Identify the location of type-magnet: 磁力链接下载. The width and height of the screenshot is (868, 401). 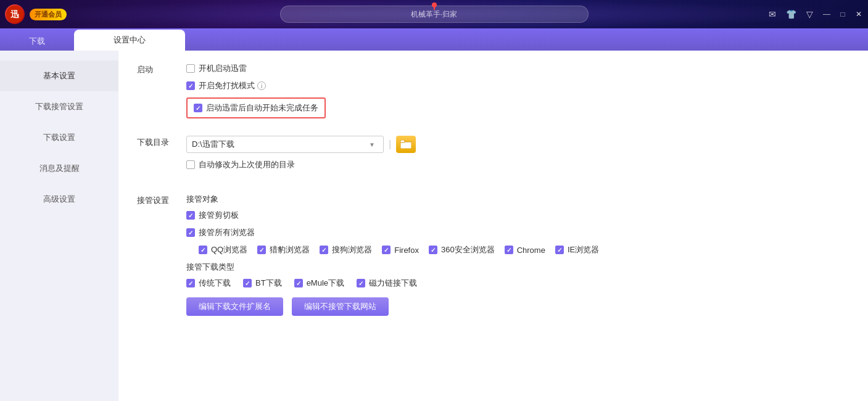
(387, 283).